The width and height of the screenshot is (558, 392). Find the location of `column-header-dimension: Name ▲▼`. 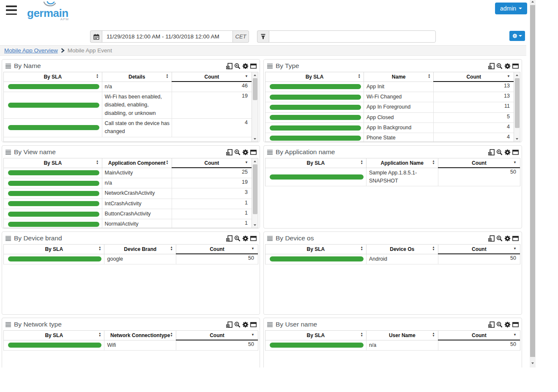

column-header-dimension: Name ▲▼ is located at coordinates (399, 77).